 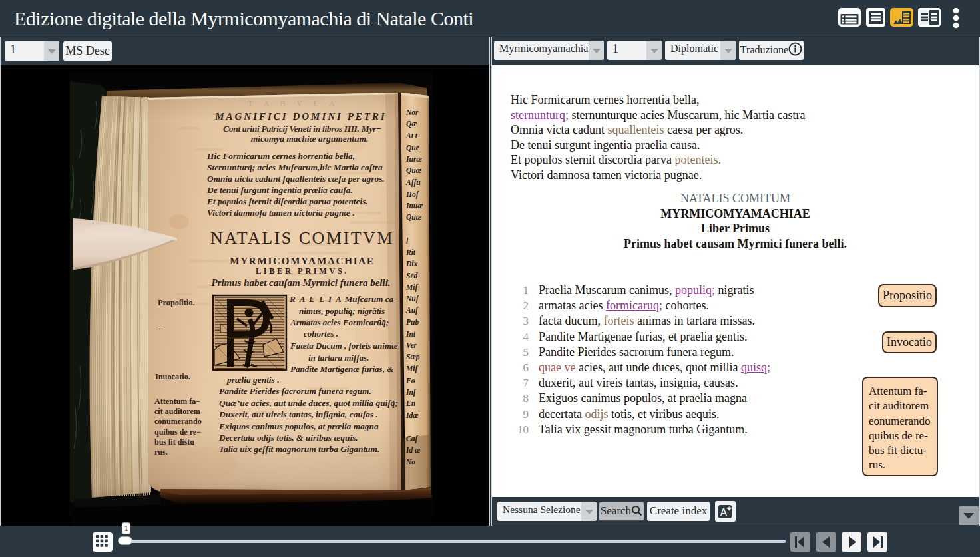 What do you see at coordinates (301, 283) in the screenshot?
I see `svg-text:Primus habet cauſam Myrmici fu: Primus habet cauſam Myrmici funera belli…` at bounding box center [301, 283].